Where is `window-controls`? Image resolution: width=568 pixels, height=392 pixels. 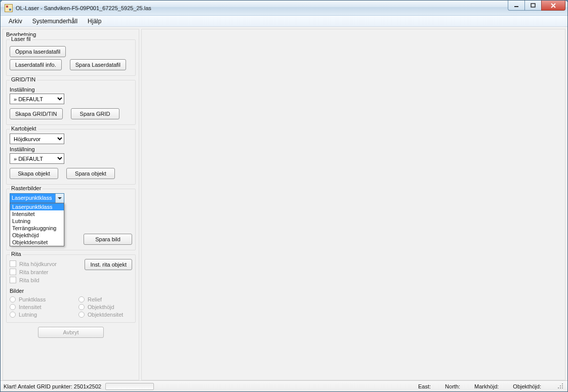
window-controls is located at coordinates (537, 6).